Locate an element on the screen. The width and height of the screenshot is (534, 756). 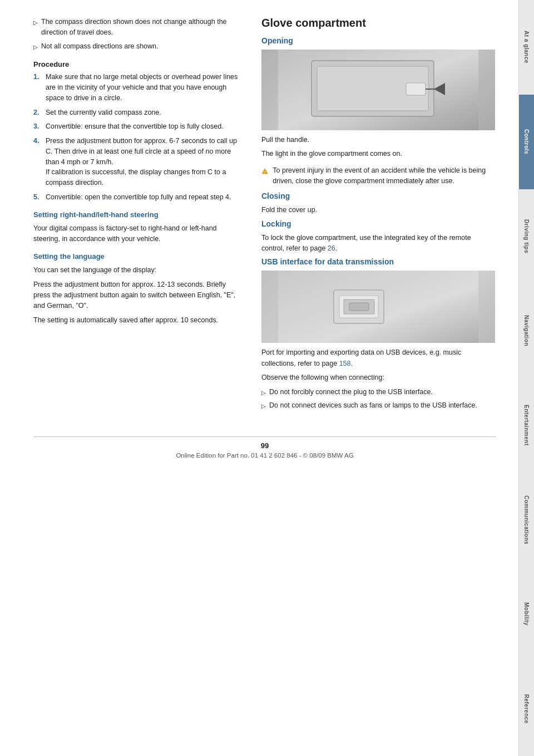
language-heading: Setting the language is located at coordinates (139, 256).